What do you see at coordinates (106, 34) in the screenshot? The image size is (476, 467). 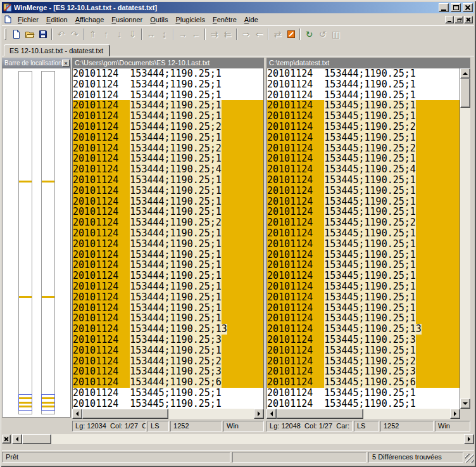 I see `previous-difference-button: ↑` at bounding box center [106, 34].